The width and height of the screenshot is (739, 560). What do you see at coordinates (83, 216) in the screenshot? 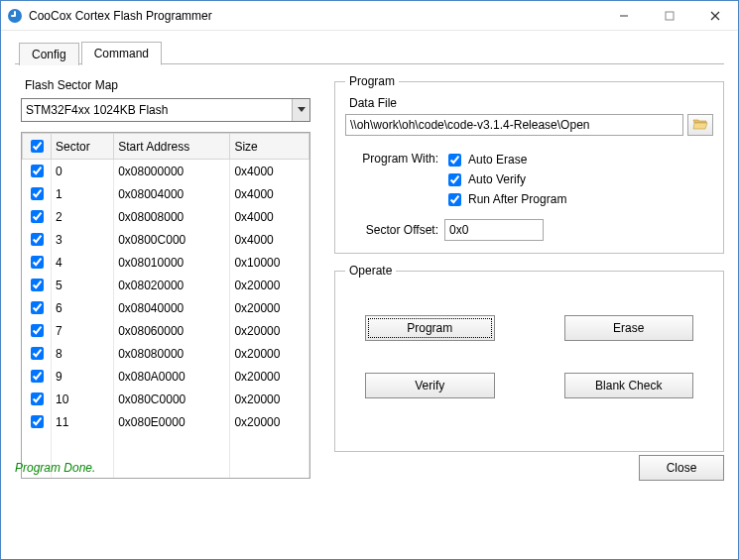
I see `cell-sector: 2` at bounding box center [83, 216].